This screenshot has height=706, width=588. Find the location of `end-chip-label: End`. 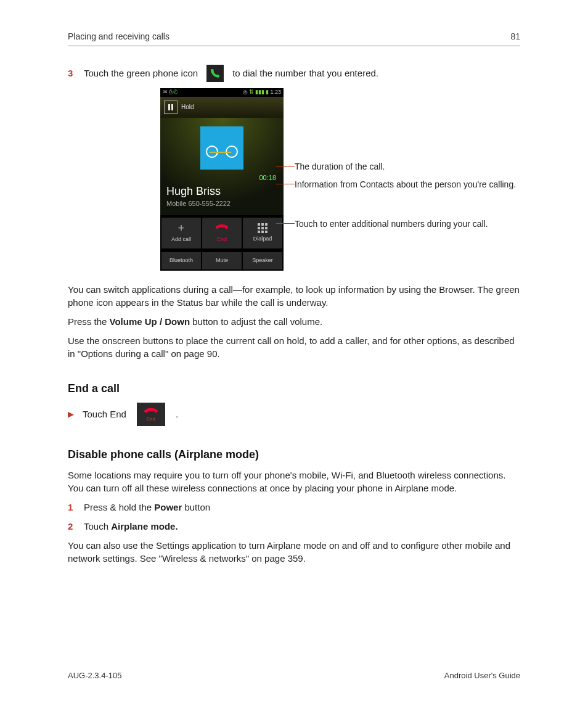

end-chip-label: End is located at coordinates (151, 419).